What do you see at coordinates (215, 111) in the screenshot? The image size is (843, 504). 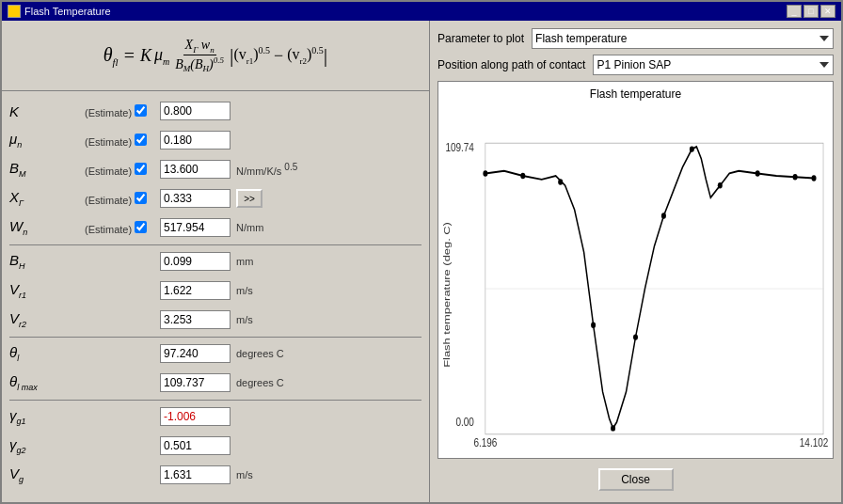 I see `param-row-K: K (Estimate)` at bounding box center [215, 111].